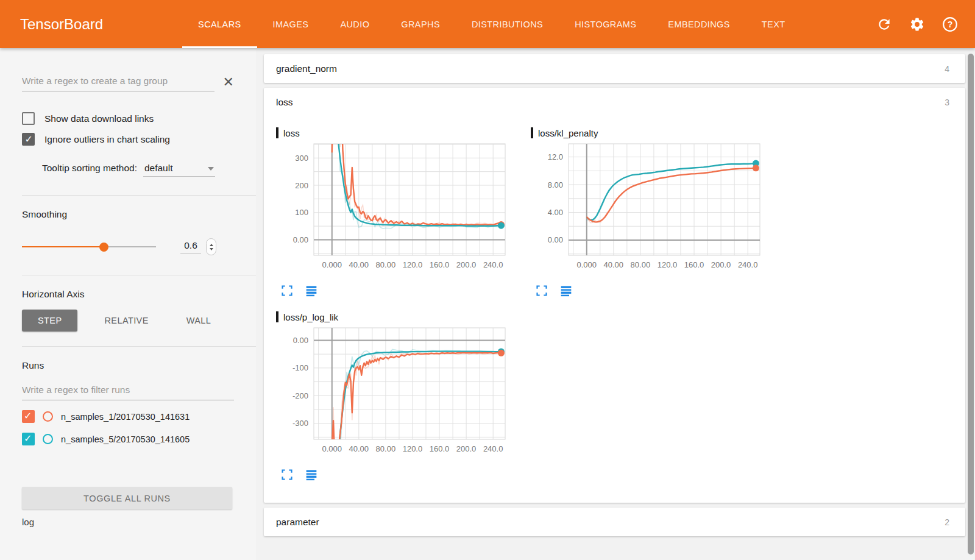  What do you see at coordinates (291, 24) in the screenshot?
I see `tab-images: IMAGES` at bounding box center [291, 24].